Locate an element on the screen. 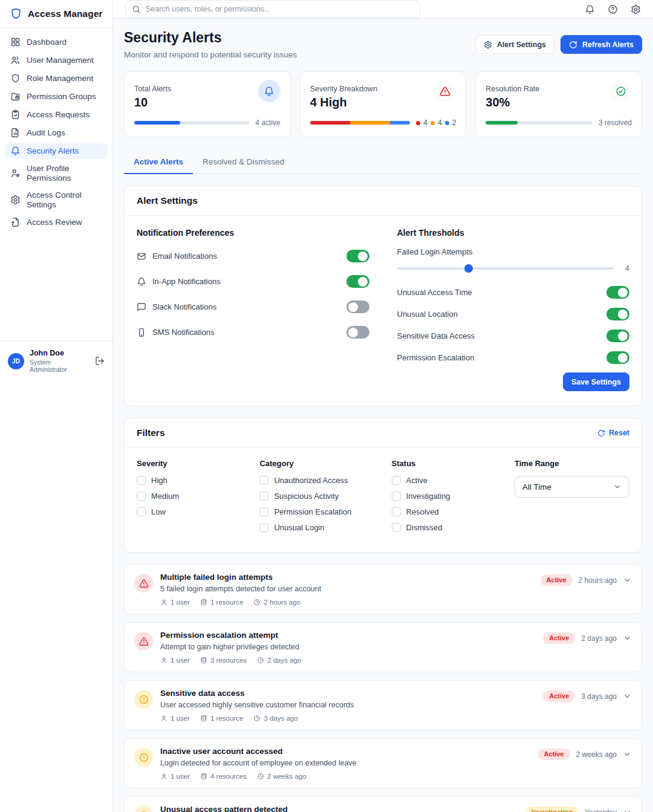 The image size is (653, 812). low-checkbox is located at coordinates (141, 512).